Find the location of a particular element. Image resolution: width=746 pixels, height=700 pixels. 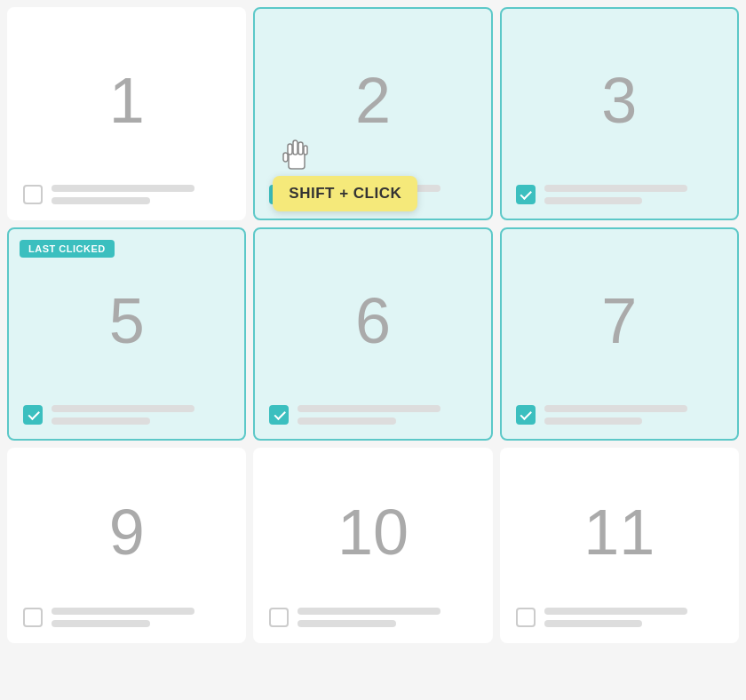

card-number-10: 10 is located at coordinates (373, 532).